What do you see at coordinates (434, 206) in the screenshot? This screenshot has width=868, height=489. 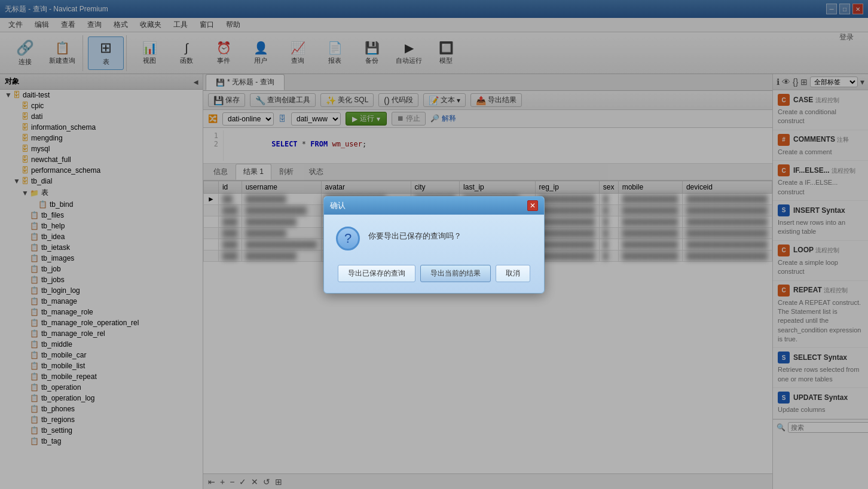 I see `modal-titlebar: 确认 ✕` at bounding box center [434, 206].